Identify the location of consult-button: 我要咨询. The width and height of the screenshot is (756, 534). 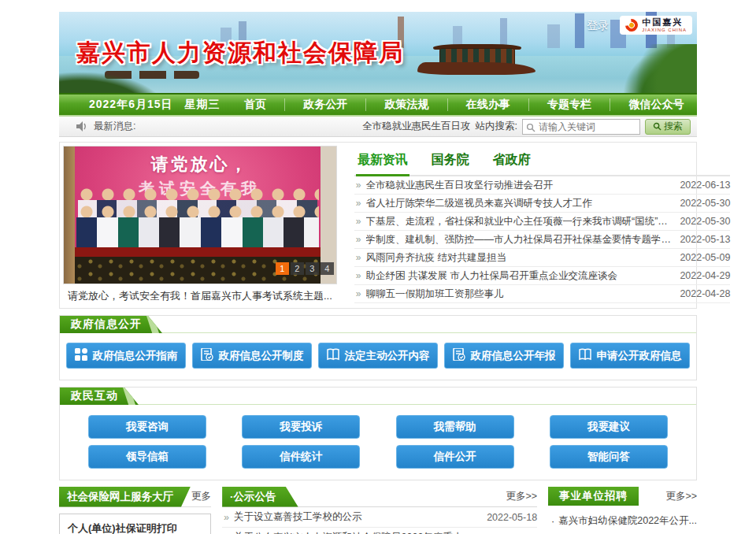
(147, 427).